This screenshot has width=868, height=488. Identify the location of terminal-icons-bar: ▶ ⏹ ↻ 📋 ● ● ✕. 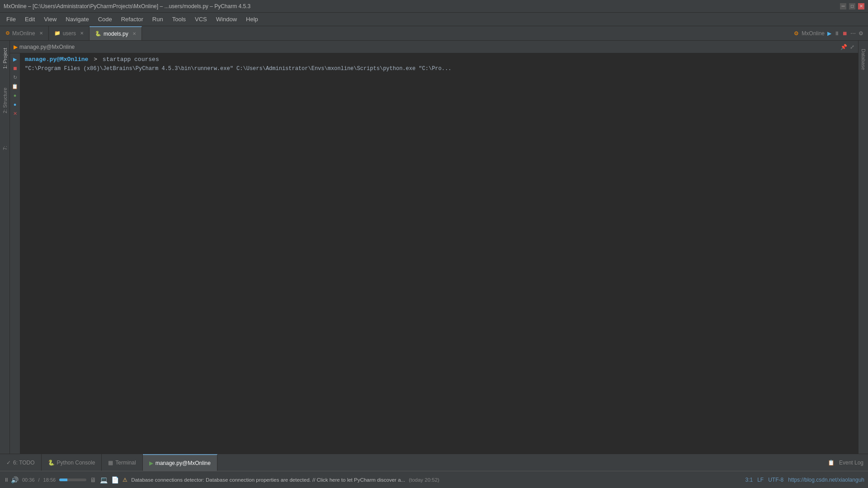
(15, 253).